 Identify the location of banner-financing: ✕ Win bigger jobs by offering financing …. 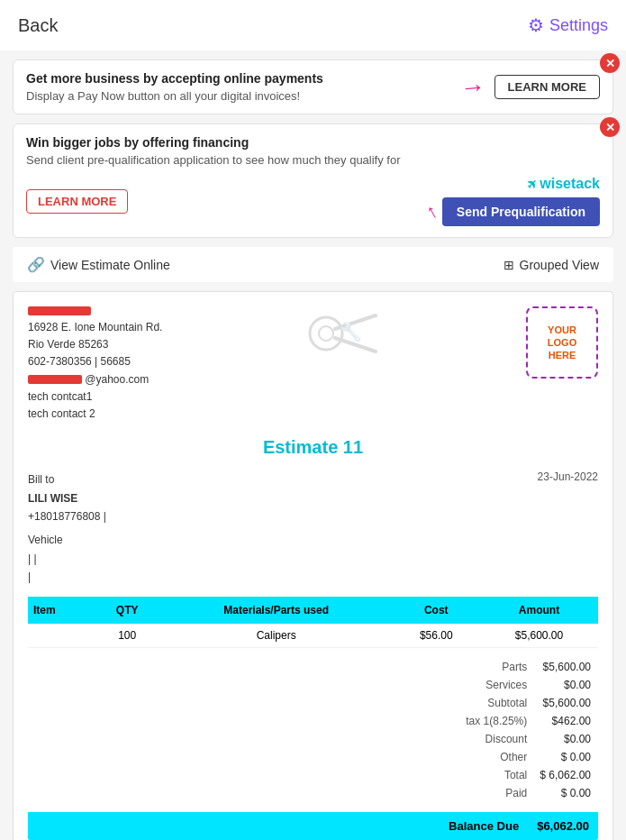
(313, 180).